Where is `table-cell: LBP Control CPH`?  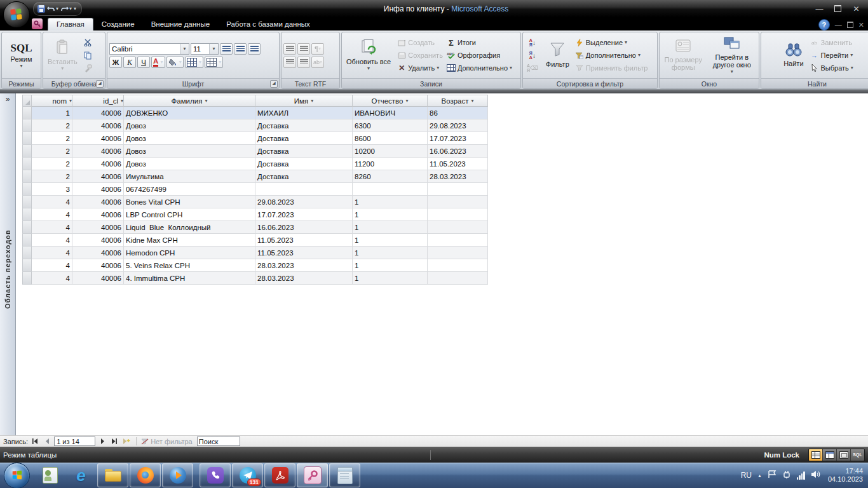 table-cell: LBP Control CPH is located at coordinates (189, 215).